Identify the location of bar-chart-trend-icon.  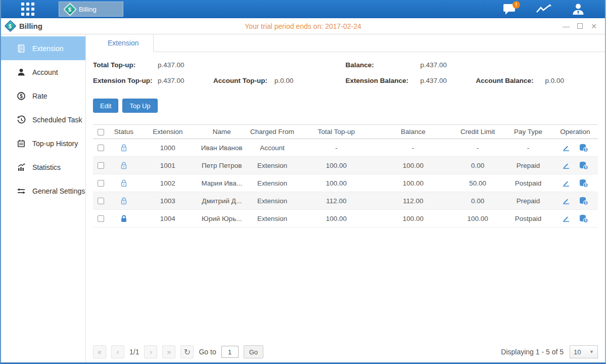
(21, 167).